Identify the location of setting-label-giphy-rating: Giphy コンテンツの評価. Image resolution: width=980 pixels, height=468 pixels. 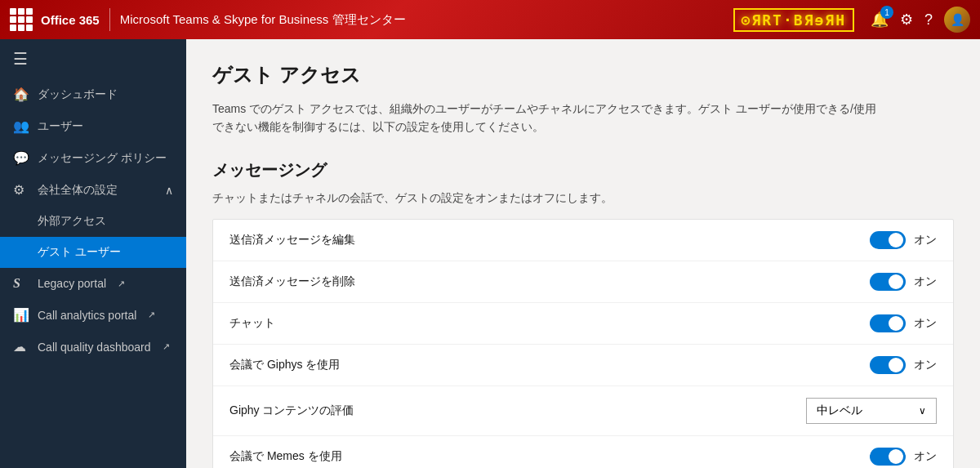
(292, 411).